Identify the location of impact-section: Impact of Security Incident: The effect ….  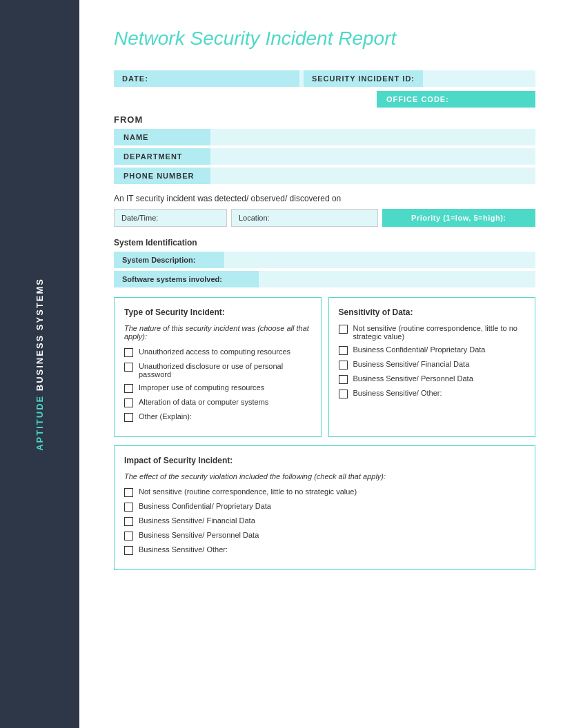
(324, 507).